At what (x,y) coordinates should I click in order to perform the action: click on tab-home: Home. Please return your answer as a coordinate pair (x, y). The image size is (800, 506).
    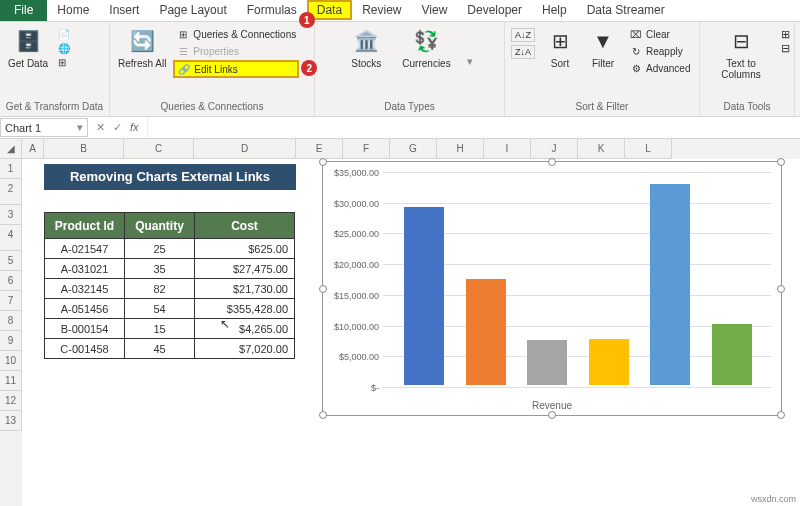
    Looking at the image, I should click on (73, 10).